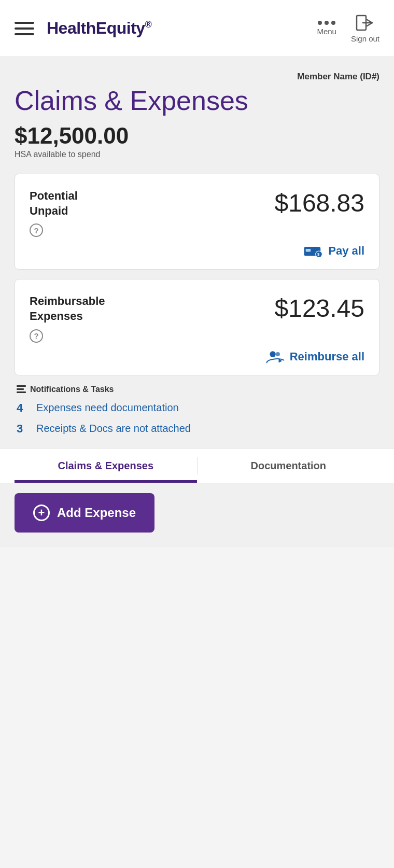 Image resolution: width=394 pixels, height=868 pixels. Describe the element at coordinates (365, 28) in the screenshot. I see `signout-button: Sign out` at that location.